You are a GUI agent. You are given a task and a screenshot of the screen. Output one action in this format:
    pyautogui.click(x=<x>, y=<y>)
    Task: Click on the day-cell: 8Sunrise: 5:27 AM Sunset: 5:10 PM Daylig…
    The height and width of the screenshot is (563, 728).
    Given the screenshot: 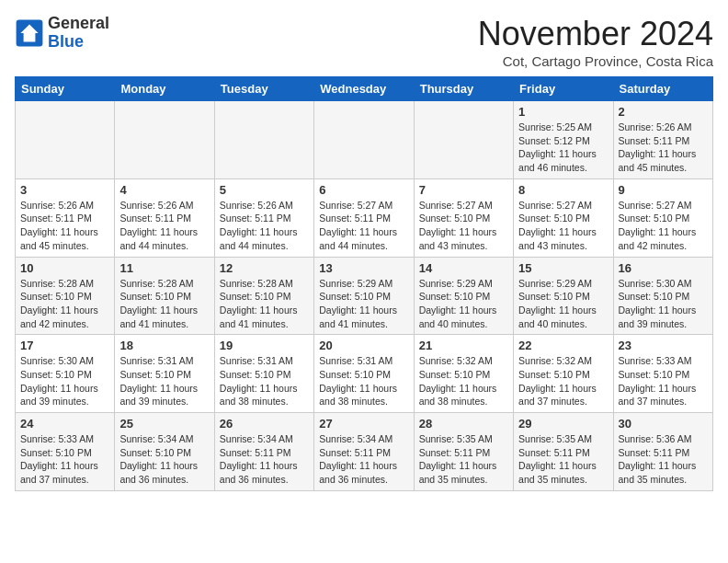 What is the action you would take?
    pyautogui.click(x=563, y=217)
    